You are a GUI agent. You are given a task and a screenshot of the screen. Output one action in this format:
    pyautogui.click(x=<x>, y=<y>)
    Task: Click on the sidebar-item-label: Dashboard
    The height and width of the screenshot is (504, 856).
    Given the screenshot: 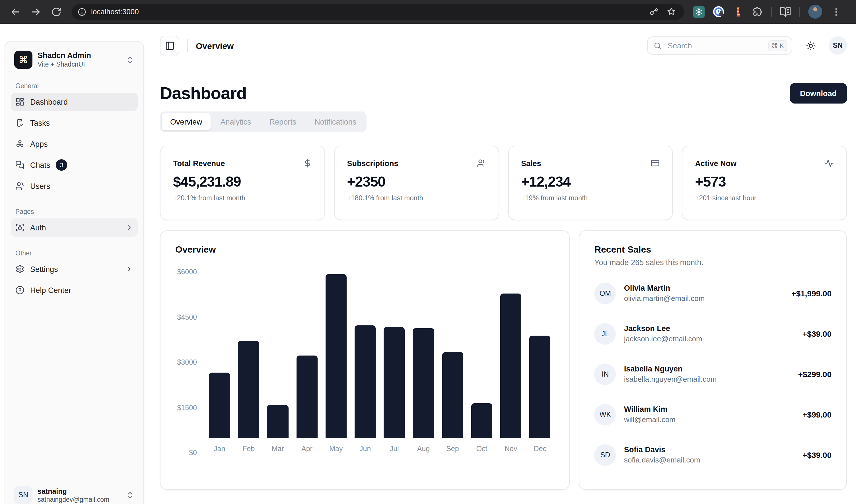 What is the action you would take?
    pyautogui.click(x=49, y=102)
    